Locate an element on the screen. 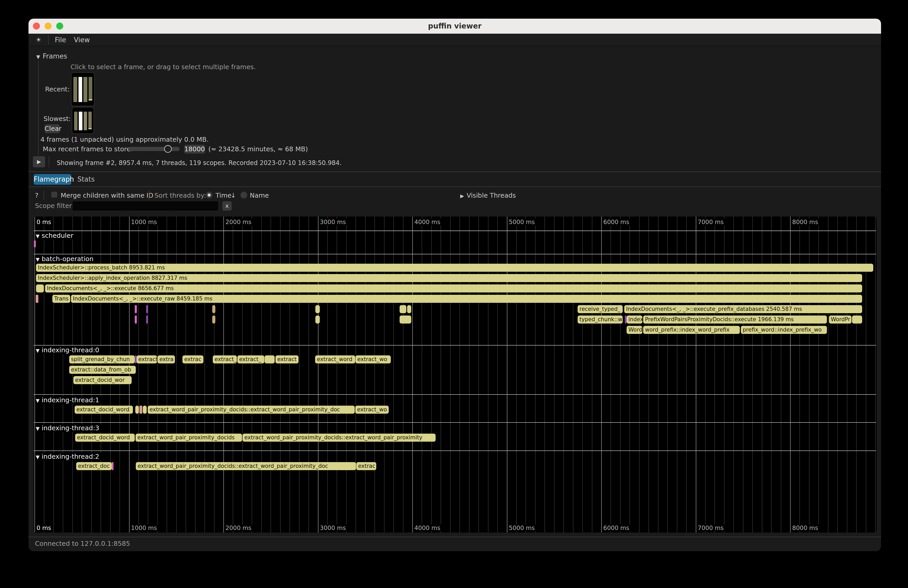 This screenshot has width=908, height=588. thread-label-indexing-thread:1: ▼indexing-thread:1 is located at coordinates (69, 400).